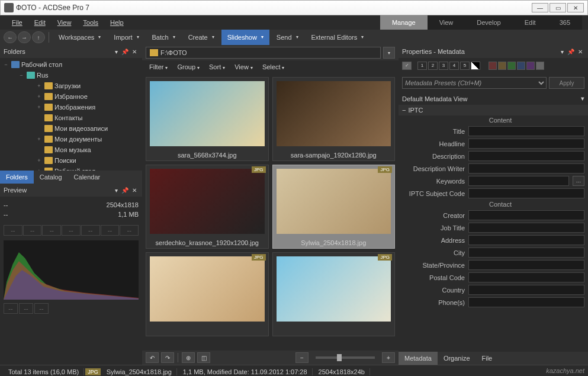 The height and width of the screenshot is (376, 588). What do you see at coordinates (71, 86) in the screenshot?
I see `tree-item: +Загрузки` at bounding box center [71, 86].